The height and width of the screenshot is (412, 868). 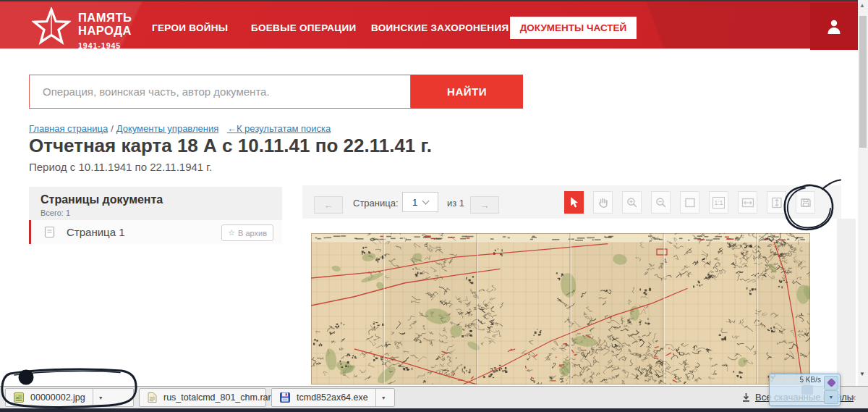 I want to click on chevron-down-icon, so click(x=426, y=201).